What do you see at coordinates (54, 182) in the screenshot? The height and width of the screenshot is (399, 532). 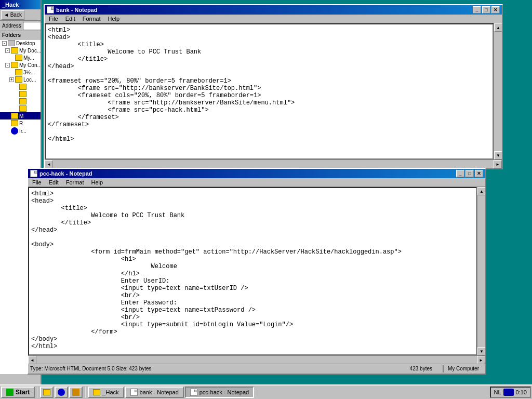 I see `hack-menu-edit: Edit` at bounding box center [54, 182].